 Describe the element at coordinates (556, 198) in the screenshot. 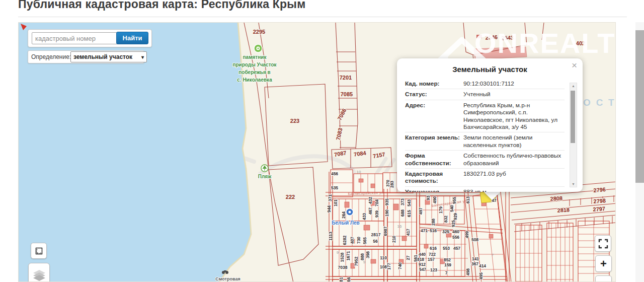

I see `svg-text: 2808` at that location.